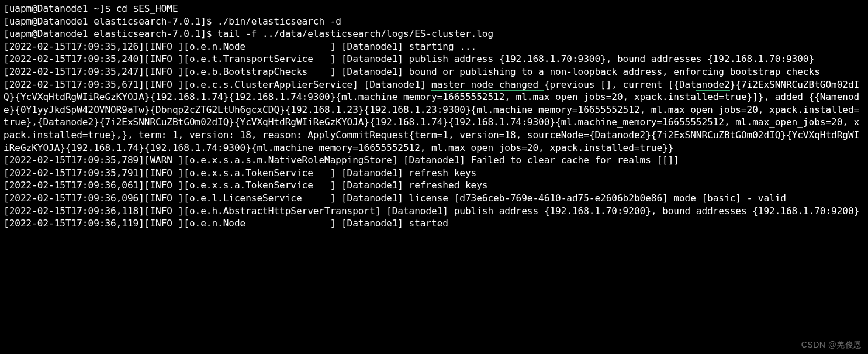 The width and height of the screenshot is (868, 354). I want to click on terminal-line: [2022-02-15T17:09:36,061][INFO ][o.e.x.s…, so click(434, 185).